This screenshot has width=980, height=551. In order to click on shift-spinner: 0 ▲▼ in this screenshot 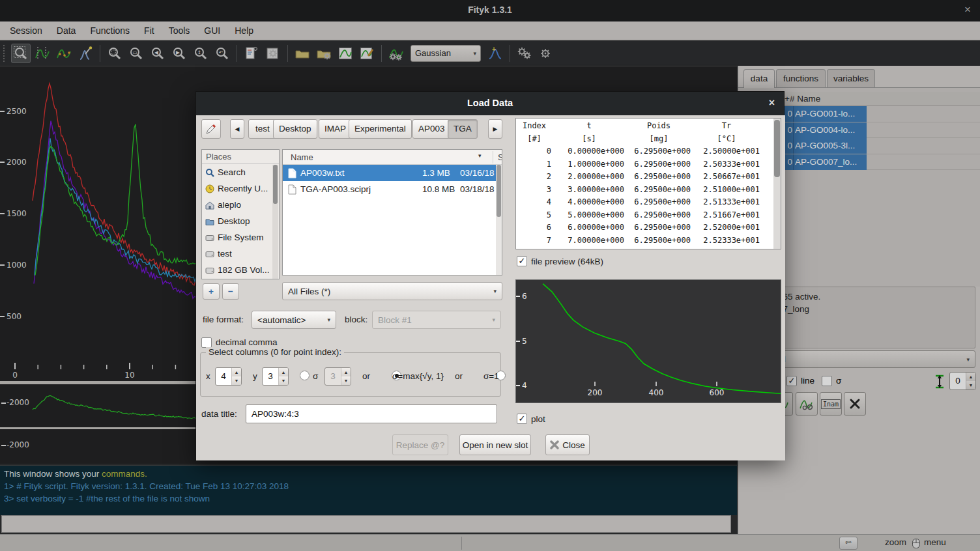, I will do `click(963, 381)`.